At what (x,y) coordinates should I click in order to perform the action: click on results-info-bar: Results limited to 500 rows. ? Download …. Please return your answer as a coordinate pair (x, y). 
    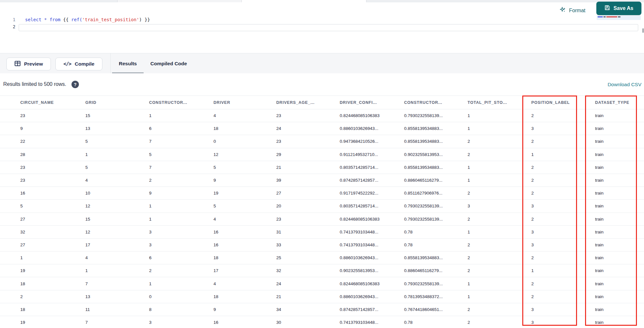
    Looking at the image, I should click on (322, 84).